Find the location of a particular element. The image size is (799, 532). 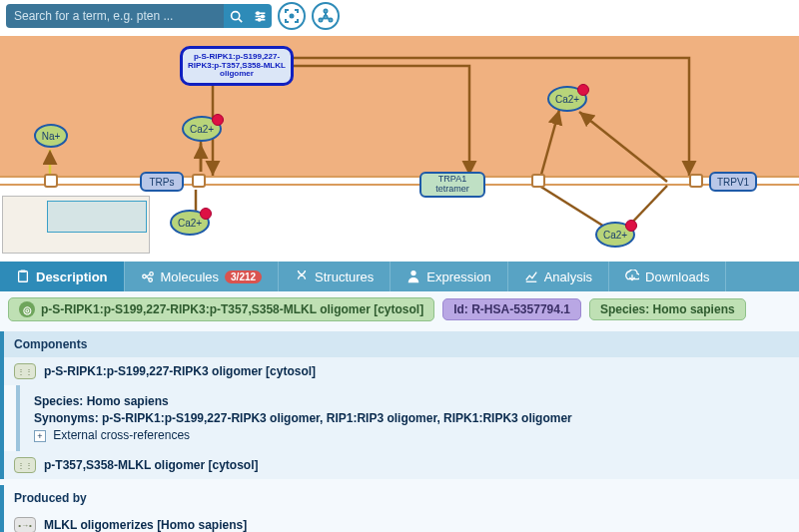

tab-label: Analysis is located at coordinates (568, 277).